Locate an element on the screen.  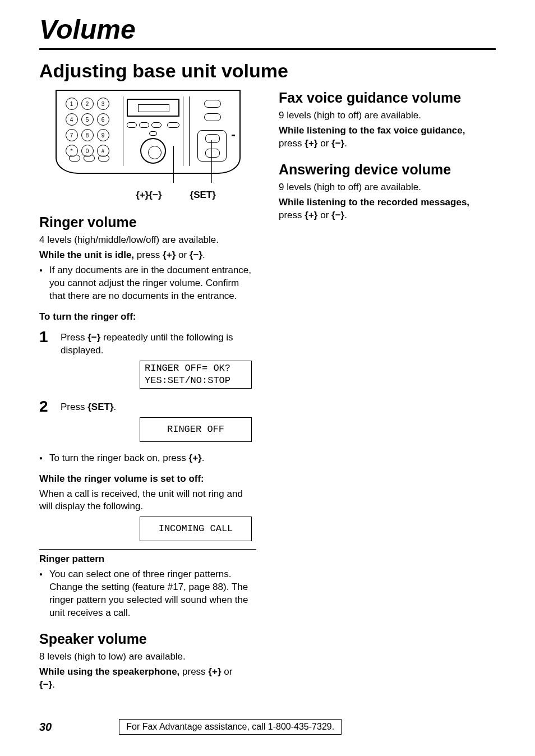
device-diagram: 123 456 789 *0# is located at coordinates (148, 137).